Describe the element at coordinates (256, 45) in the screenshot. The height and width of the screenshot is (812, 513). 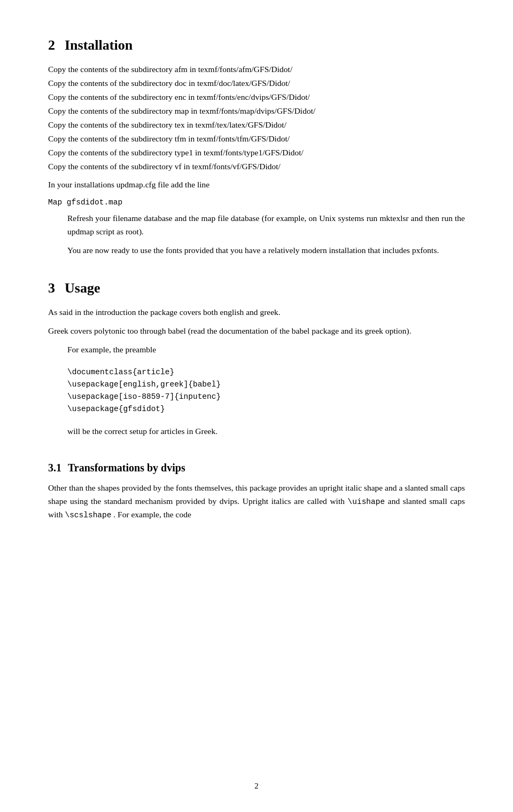
I see `section-2-heading: 2Installation` at that location.